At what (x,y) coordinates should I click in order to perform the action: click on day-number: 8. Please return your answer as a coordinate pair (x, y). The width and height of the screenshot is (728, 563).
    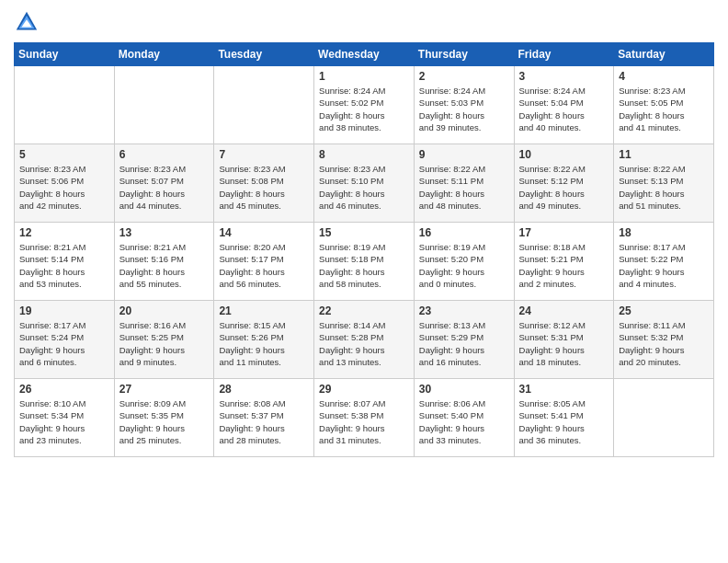
    Looking at the image, I should click on (364, 155).